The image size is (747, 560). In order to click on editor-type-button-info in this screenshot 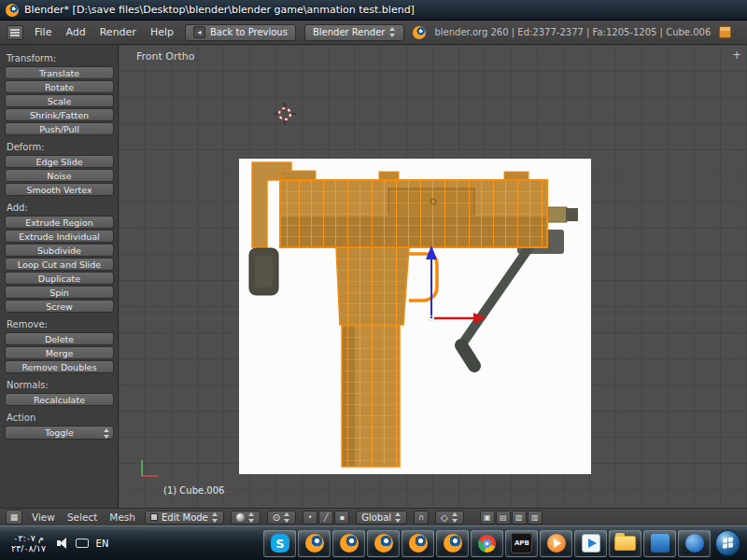, I will do `click(15, 33)`.